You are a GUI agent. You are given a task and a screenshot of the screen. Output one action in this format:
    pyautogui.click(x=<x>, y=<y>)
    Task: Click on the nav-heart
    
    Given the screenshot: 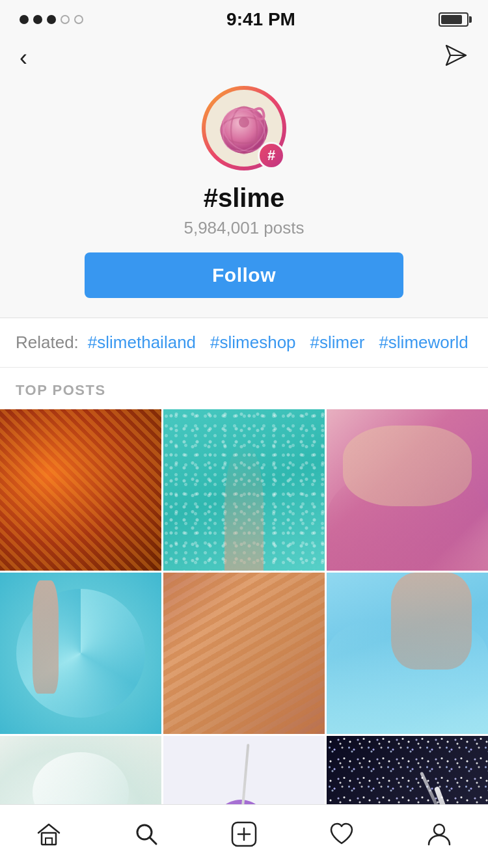 What is the action you would take?
    pyautogui.click(x=342, y=834)
    